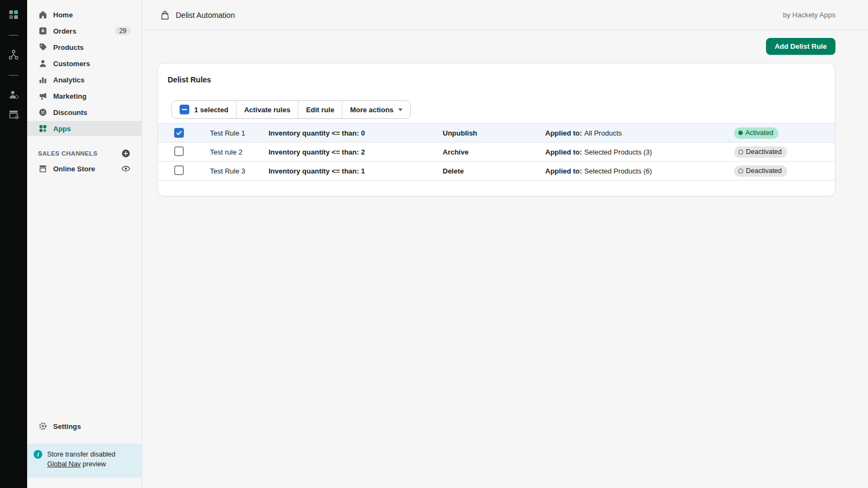  Describe the element at coordinates (43, 169) in the screenshot. I see `online-store-icon` at that location.